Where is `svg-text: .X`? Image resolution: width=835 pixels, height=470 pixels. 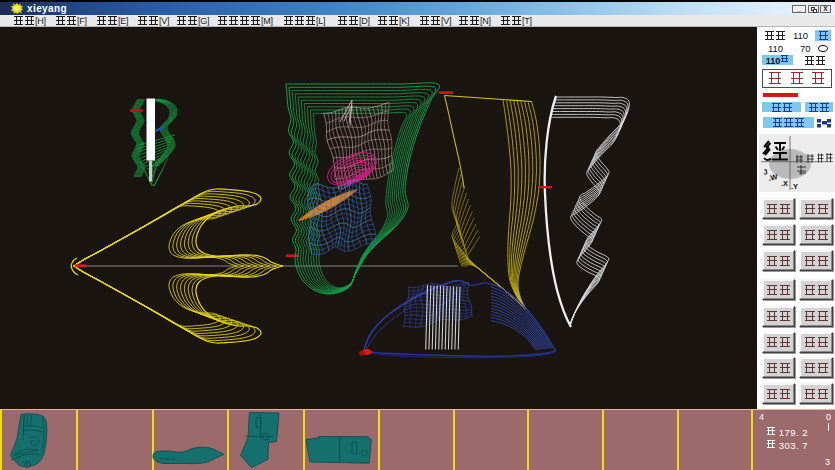
svg-text: .X is located at coordinates (784, 184).